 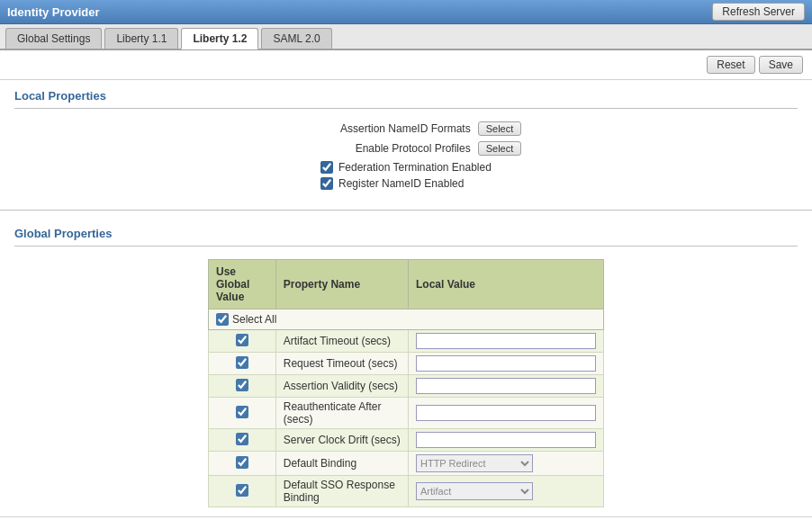 I want to click on property-name-cell: Server Clock Drift (secs), so click(x=342, y=441).